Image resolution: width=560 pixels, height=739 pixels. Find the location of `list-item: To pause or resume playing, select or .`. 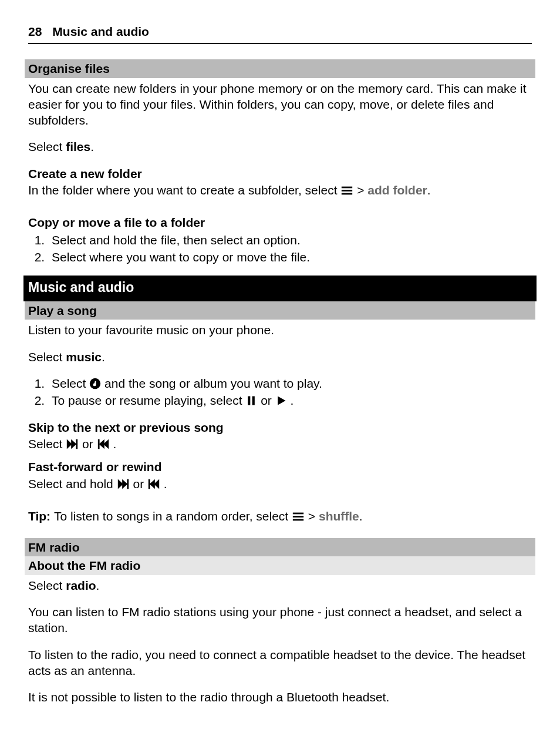

list-item: To pause or resume playing, select or . is located at coordinates (290, 401).